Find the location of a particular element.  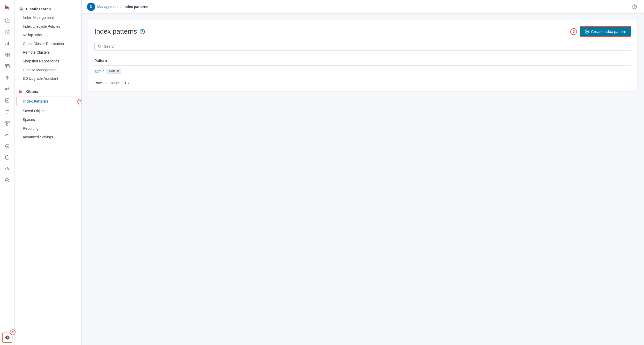

help-icon: ? is located at coordinates (142, 32).